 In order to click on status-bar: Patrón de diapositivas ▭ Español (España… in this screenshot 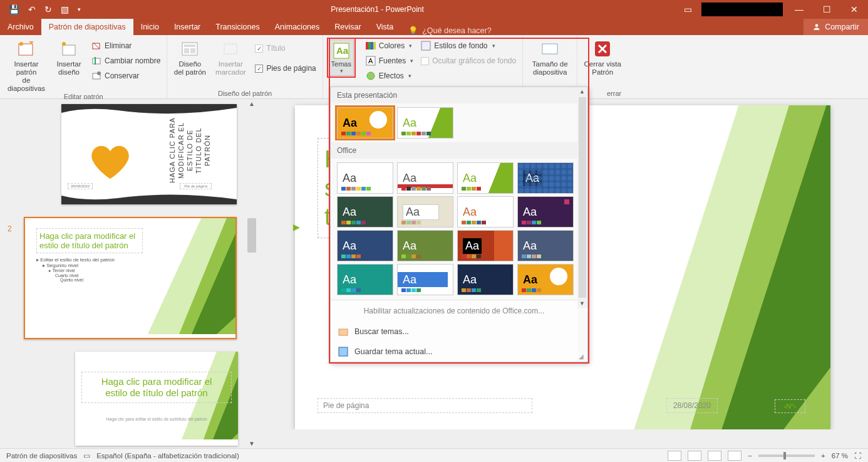, I will do `click(434, 455)`.